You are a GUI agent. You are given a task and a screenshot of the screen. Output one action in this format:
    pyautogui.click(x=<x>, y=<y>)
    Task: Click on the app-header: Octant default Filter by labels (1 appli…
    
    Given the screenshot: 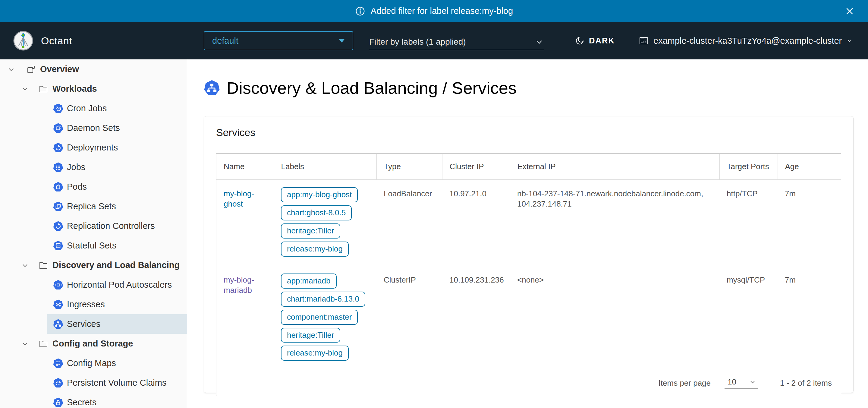 What is the action you would take?
    pyautogui.click(x=434, y=40)
    